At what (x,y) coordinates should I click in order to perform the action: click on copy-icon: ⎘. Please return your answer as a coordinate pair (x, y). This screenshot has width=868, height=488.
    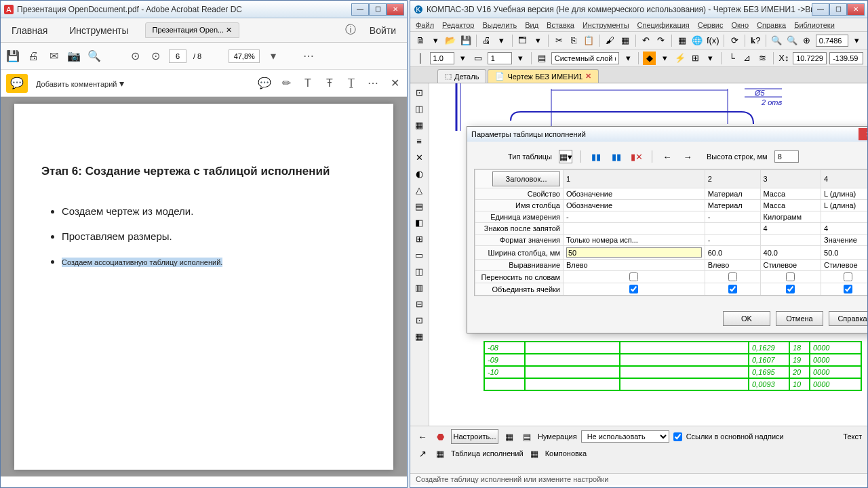
    Looking at the image, I should click on (574, 41).